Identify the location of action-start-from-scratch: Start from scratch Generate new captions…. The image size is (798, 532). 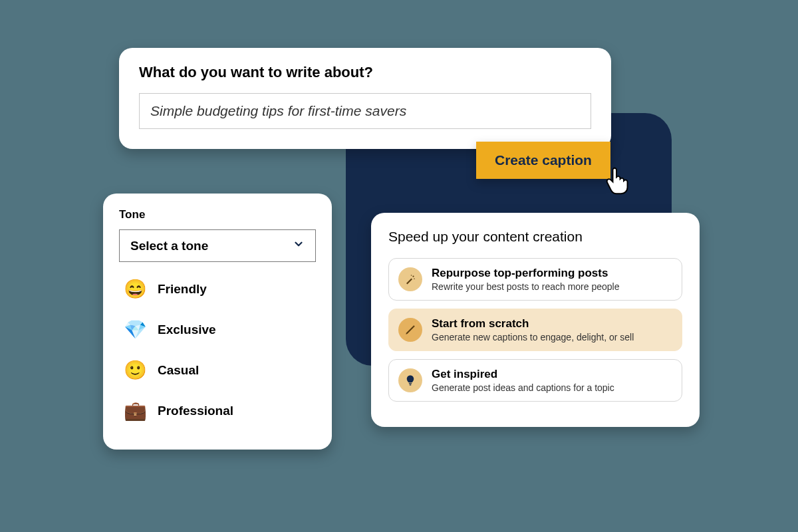
(535, 330).